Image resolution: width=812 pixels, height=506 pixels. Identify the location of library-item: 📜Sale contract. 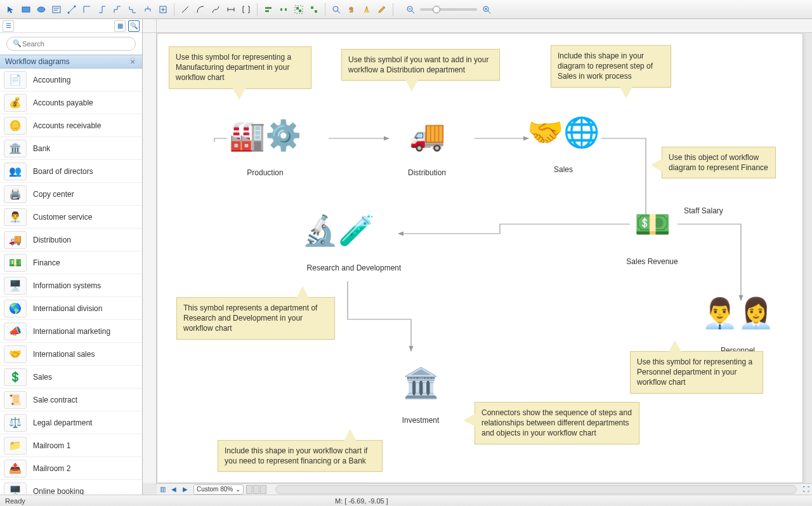
(71, 400).